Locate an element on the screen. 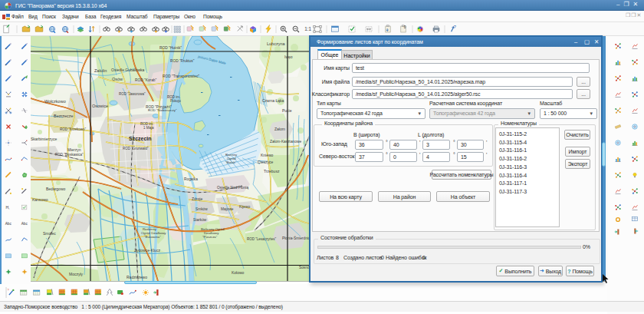 The width and height of the screenshot is (644, 314). svg-text: Smków is located at coordinates (202, 209).